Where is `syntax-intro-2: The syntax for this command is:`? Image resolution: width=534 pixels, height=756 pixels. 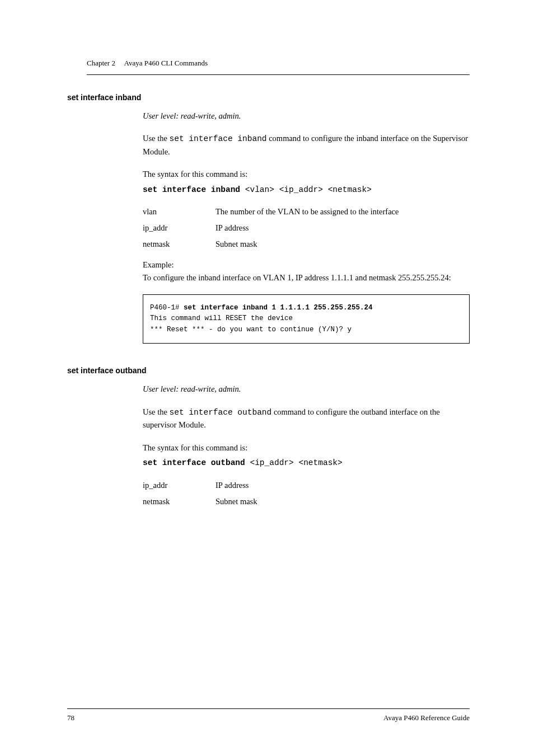
syntax-intro-2: The syntax for this command is: is located at coordinates (306, 448).